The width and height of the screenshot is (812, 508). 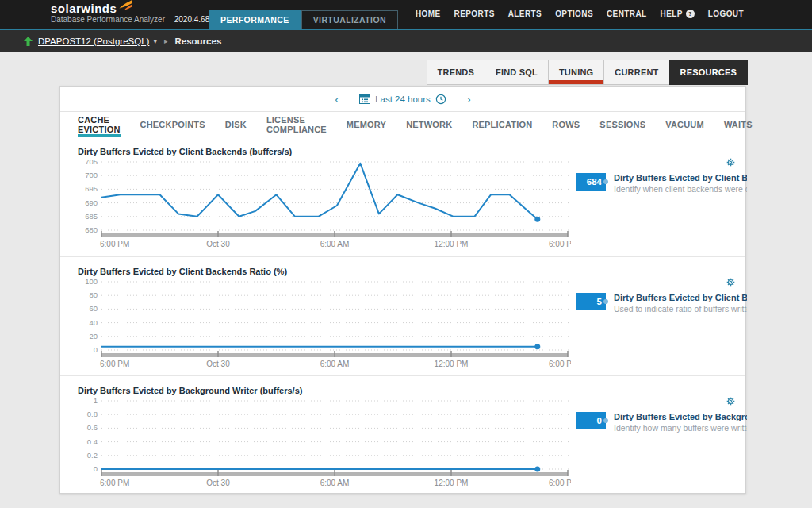 I want to click on current-value-badge: 5, so click(x=591, y=302).